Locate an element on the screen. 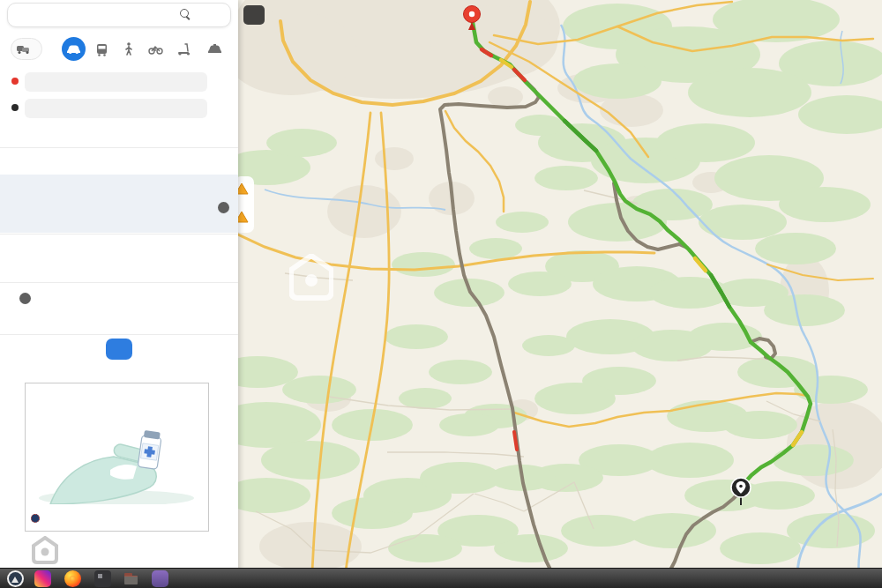  search-bar is located at coordinates (119, 15).